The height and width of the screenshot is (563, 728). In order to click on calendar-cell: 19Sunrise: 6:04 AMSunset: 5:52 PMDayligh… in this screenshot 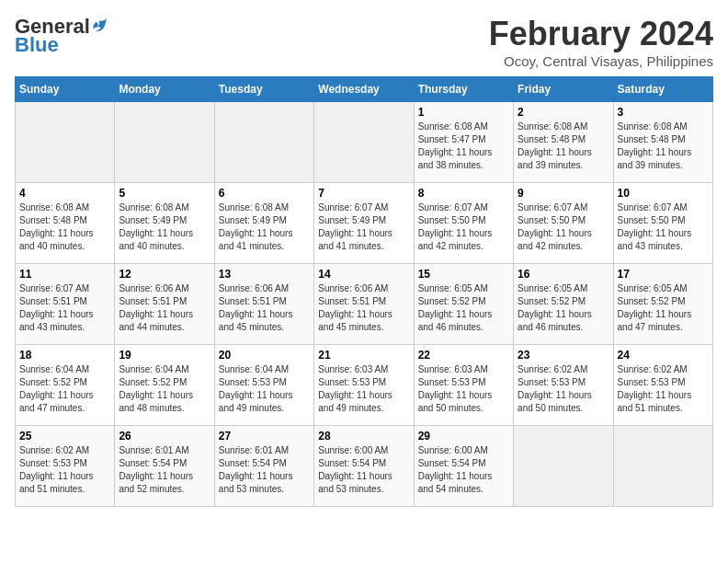, I will do `click(165, 385)`.